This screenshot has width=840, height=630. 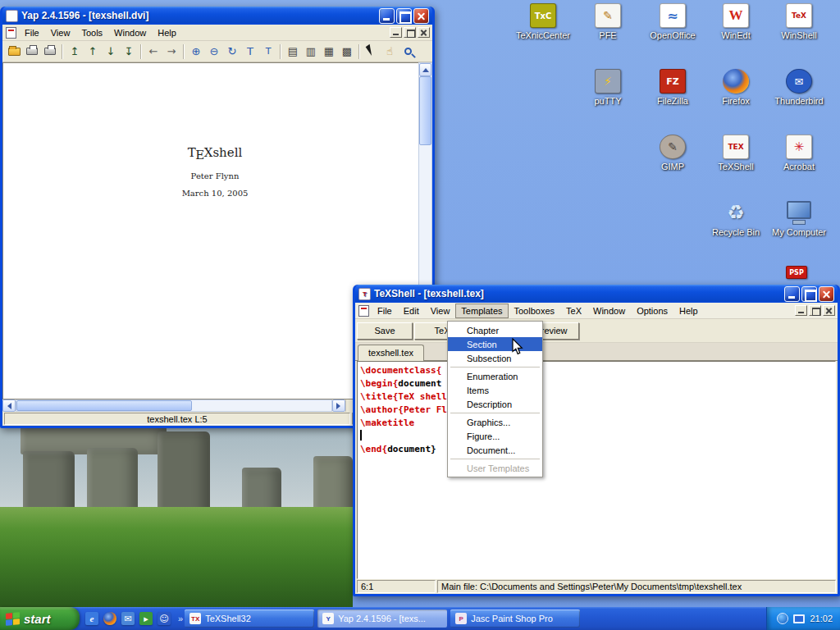 What do you see at coordinates (495, 436) in the screenshot?
I see `menu-item-figure: Figure...` at bounding box center [495, 436].